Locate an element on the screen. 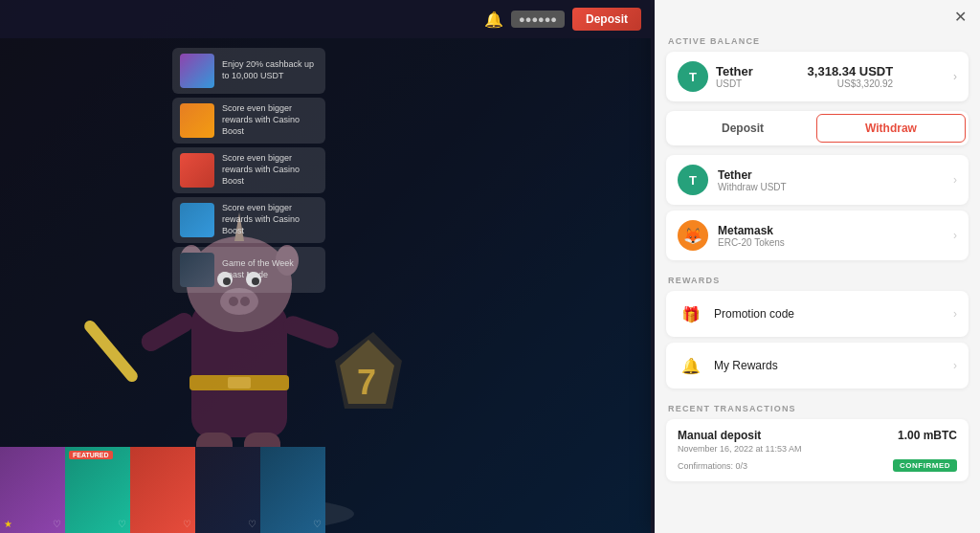 This screenshot has height=533, width=980. my-rewards-icon: 🔔 is located at coordinates (691, 366).